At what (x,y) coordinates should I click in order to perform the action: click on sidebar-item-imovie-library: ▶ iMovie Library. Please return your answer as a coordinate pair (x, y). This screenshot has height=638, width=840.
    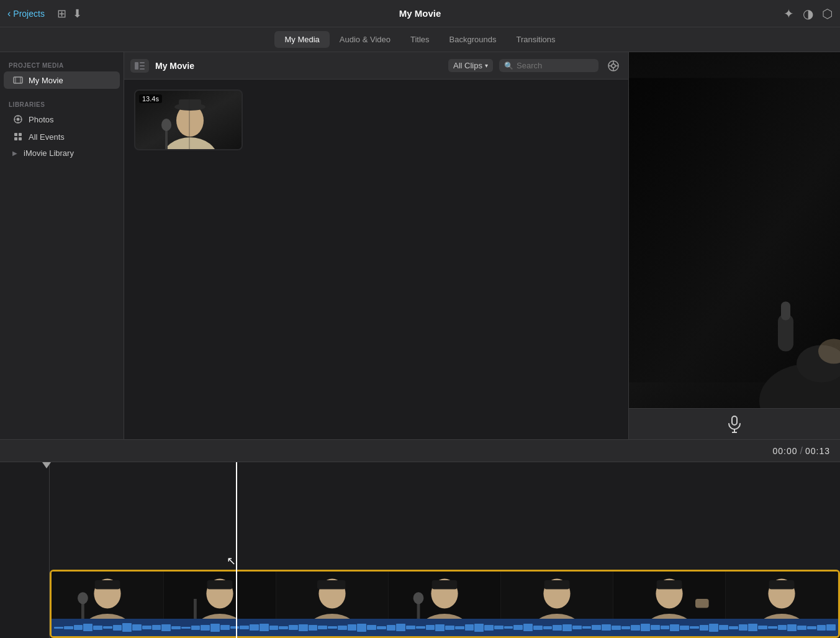
    Looking at the image, I should click on (62, 153).